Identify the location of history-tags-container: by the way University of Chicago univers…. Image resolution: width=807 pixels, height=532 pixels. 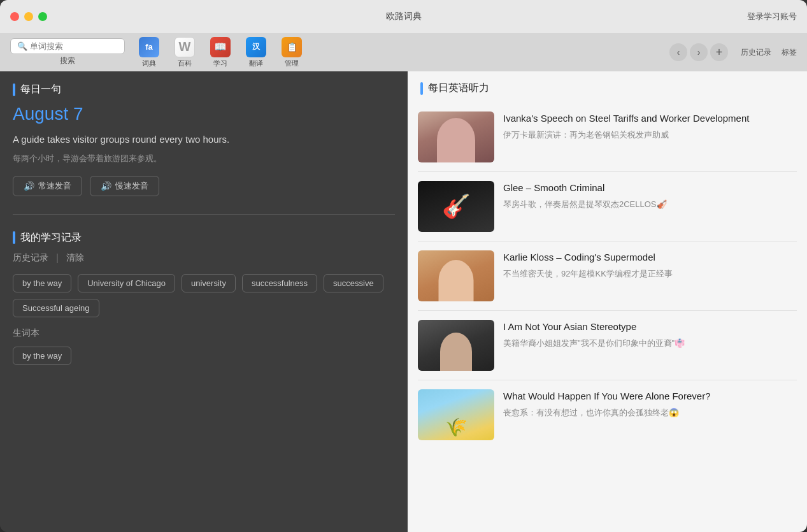
(204, 296).